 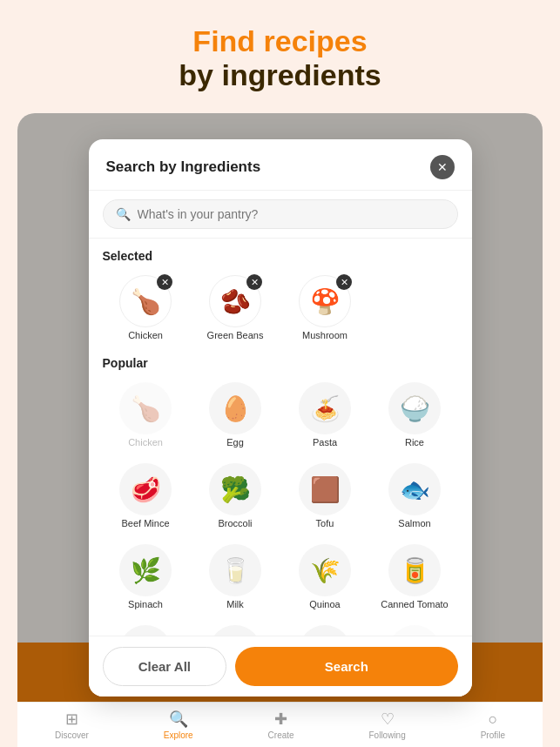 I want to click on ingredient-circle: 🫘 ✕, so click(x=235, y=301).